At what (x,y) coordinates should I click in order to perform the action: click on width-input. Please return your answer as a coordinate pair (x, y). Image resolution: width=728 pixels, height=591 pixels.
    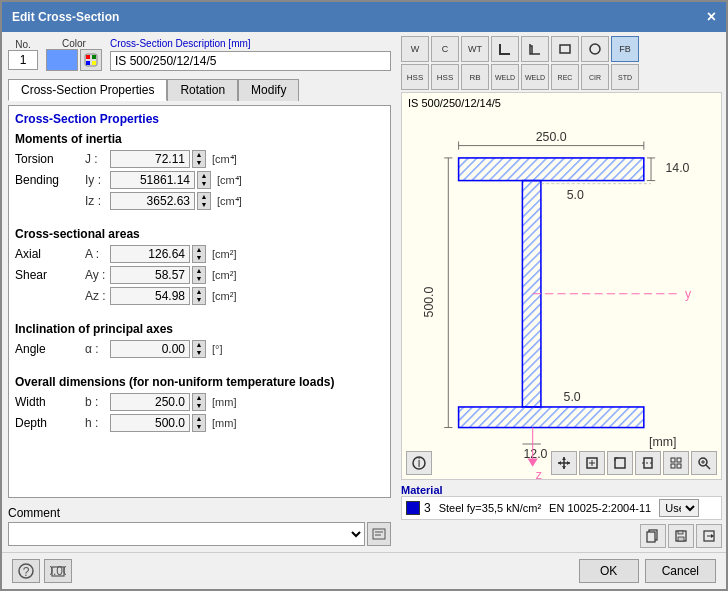
    Looking at the image, I should click on (150, 402).